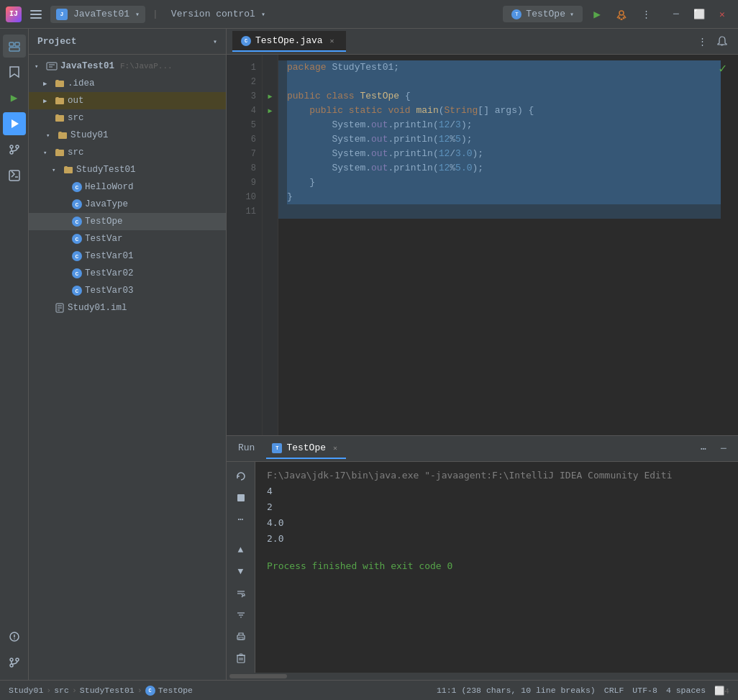 This screenshot has width=738, height=700. Describe the element at coordinates (14, 150) in the screenshot. I see `git-sidebar-icon` at that location.